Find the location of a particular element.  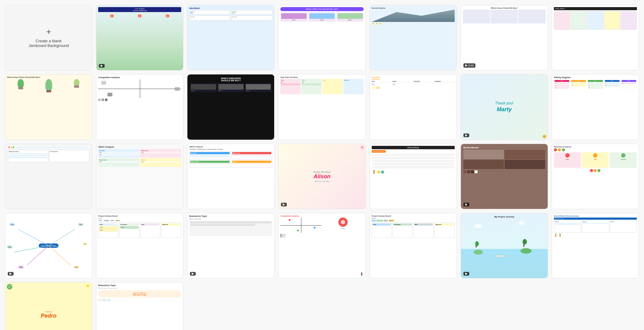

template-card-birthday: Happy Birthday! Alison With love, Your T… is located at coordinates (322, 176).